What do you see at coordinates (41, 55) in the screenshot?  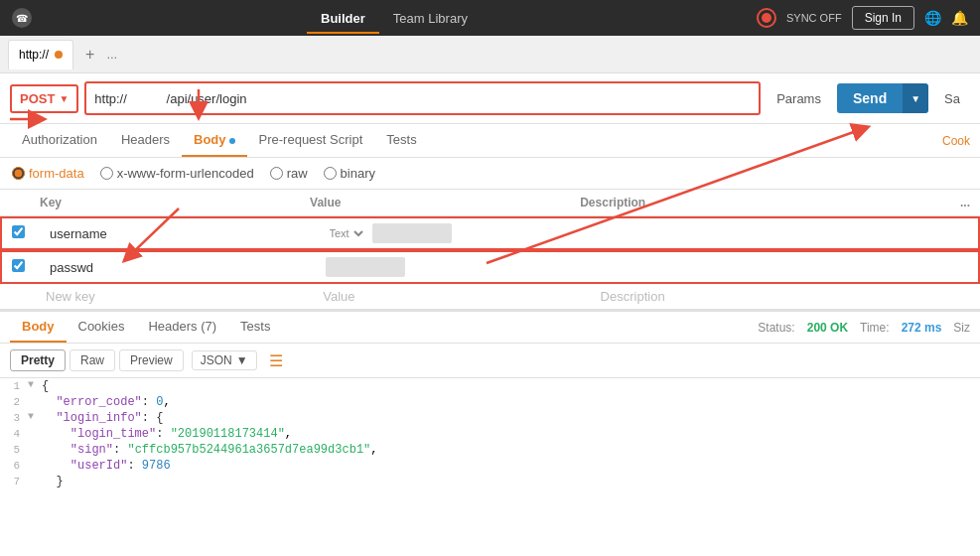 I see `url-tab: http://` at bounding box center [41, 55].